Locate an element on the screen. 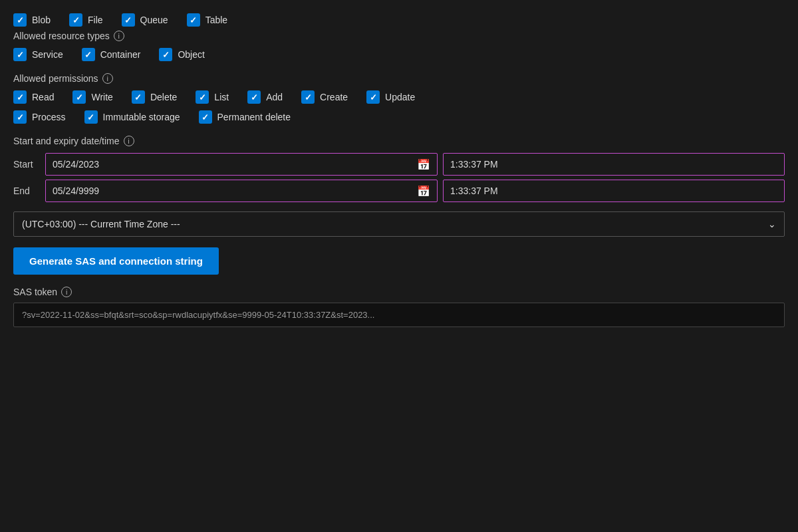 This screenshot has width=798, height=532. sas-token-label: SAS token i is located at coordinates (399, 292).